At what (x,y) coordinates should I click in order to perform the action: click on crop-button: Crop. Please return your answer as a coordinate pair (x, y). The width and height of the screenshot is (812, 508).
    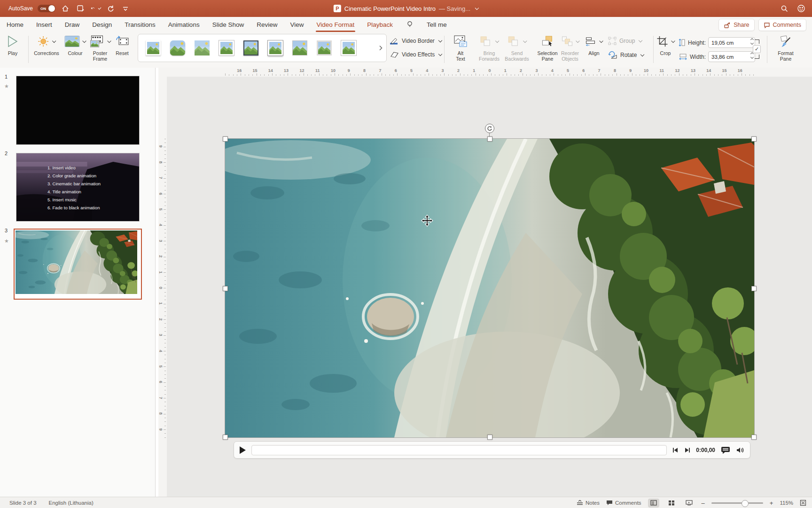
    Looking at the image, I should click on (665, 45).